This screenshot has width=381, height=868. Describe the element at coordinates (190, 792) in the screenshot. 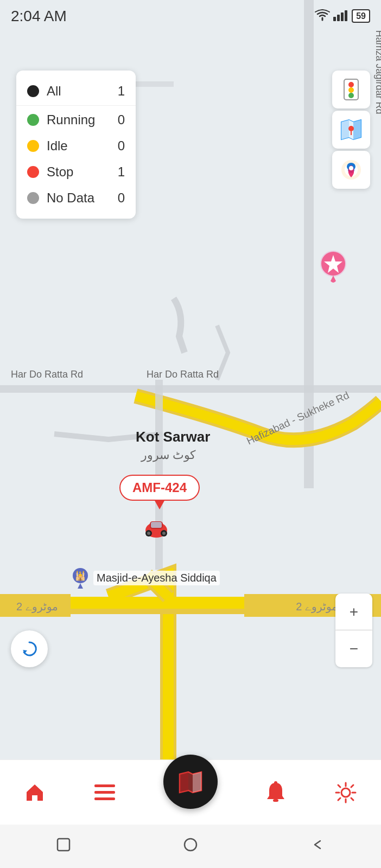

I see `bottom-nav` at that location.